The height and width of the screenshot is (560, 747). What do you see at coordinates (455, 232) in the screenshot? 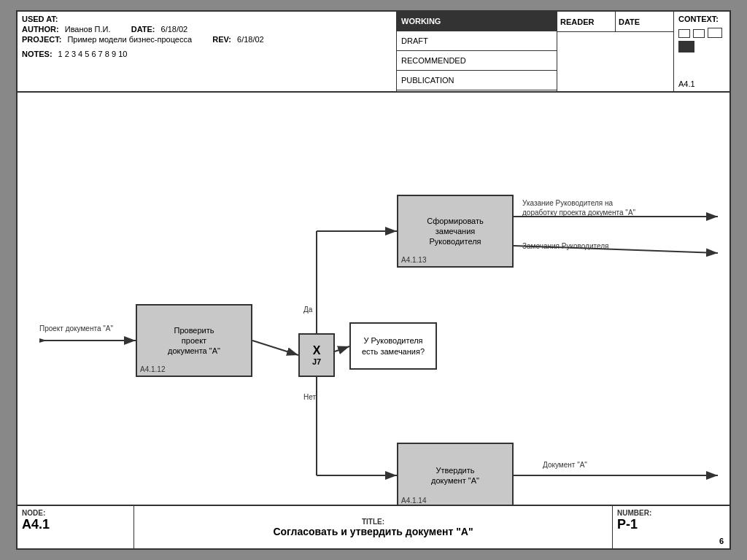
I see `box-form-label: СформироватьзамечанияРуководителя` at bounding box center [455, 232].